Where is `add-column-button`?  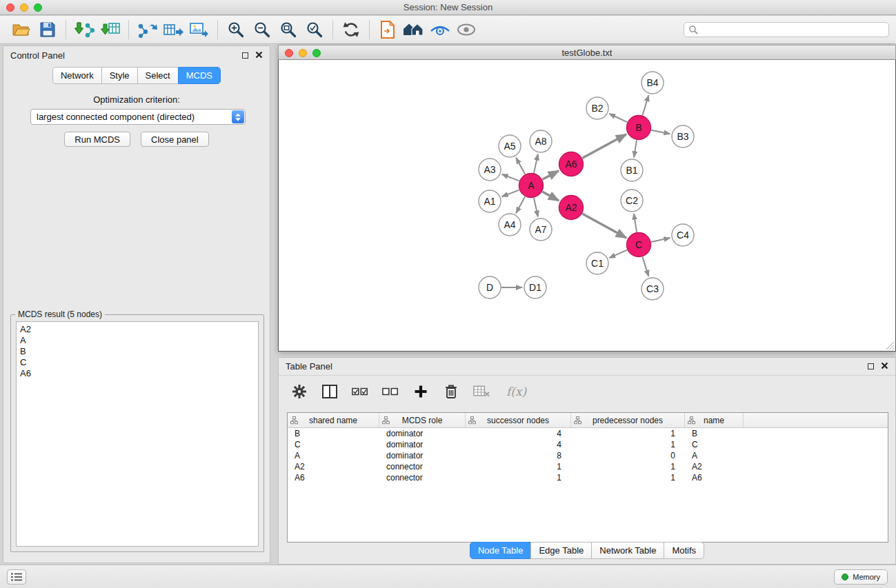
add-column-button is located at coordinates (421, 392).